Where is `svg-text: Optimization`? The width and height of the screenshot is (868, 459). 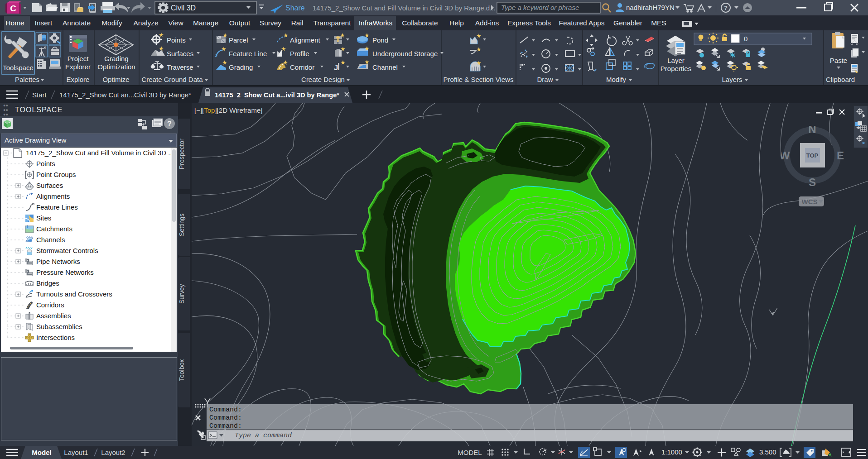 svg-text: Optimization is located at coordinates (116, 67).